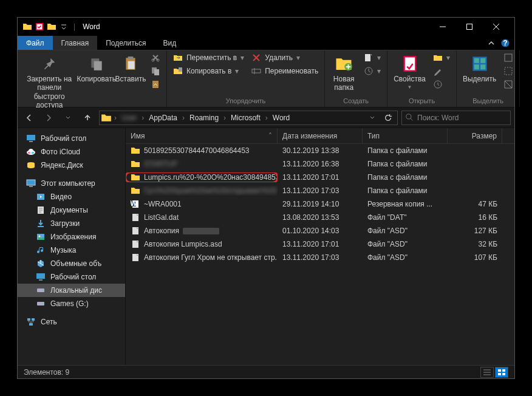 Image resolution: width=532 pixels, height=396 pixels. Describe the element at coordinates (97, 64) in the screenshot. I see `copy-icon` at that location.